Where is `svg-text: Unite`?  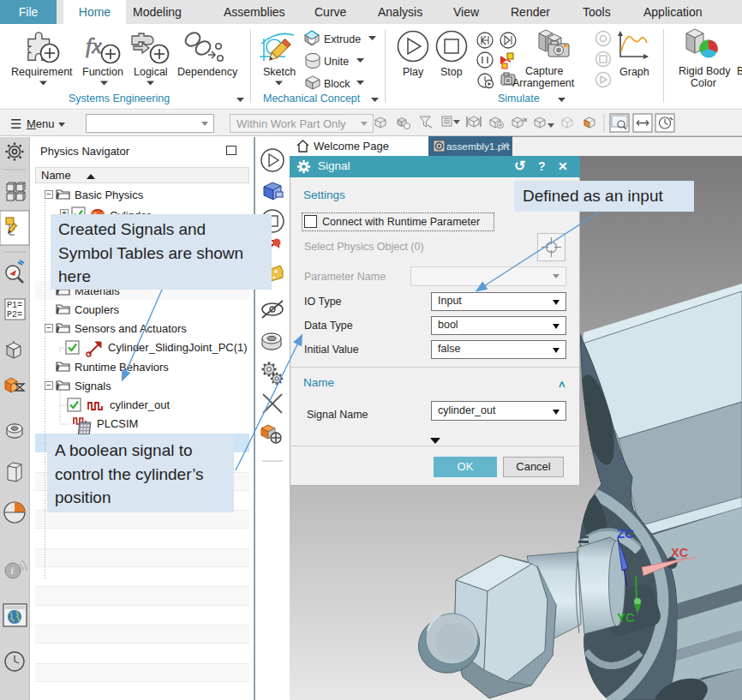
svg-text: Unite is located at coordinates (336, 62).